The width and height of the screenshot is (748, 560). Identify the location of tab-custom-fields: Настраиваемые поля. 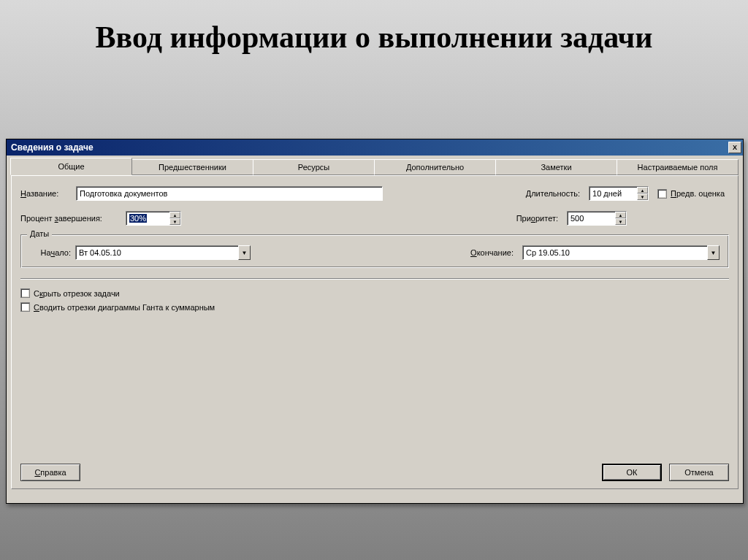
(678, 167).